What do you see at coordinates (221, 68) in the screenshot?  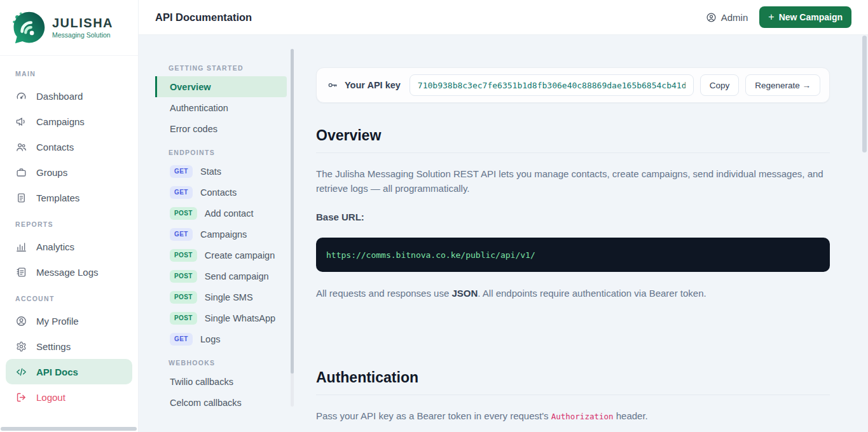 I see `docs-section-getting-started: GETTING STARTED` at bounding box center [221, 68].